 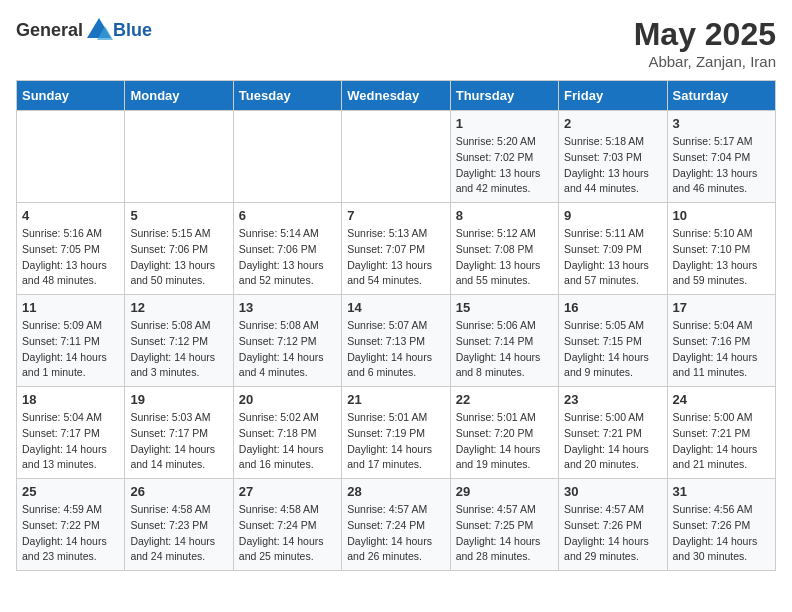 I want to click on day-number: 12, so click(x=178, y=308).